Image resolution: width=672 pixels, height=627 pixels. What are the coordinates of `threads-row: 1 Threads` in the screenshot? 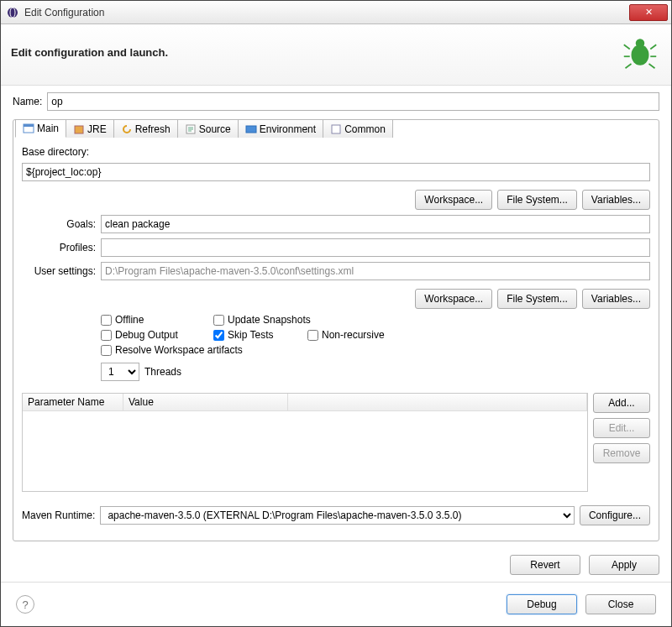 It's located at (336, 372).